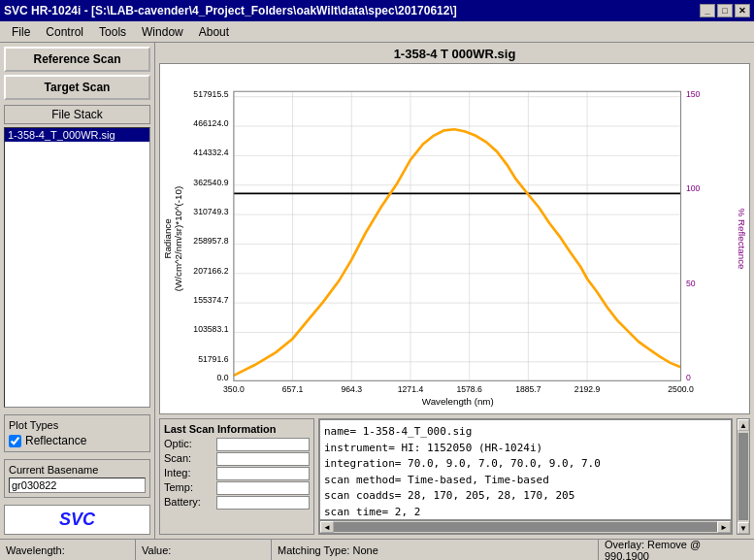  Describe the element at coordinates (211, 329) in the screenshot. I see `svg-text: 103583.1` at that location.